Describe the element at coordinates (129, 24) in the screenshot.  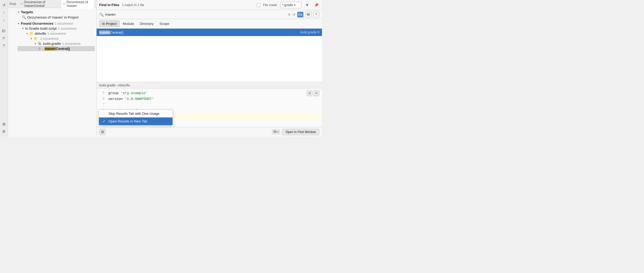
I see `scope-tab-module: Module` at that location.